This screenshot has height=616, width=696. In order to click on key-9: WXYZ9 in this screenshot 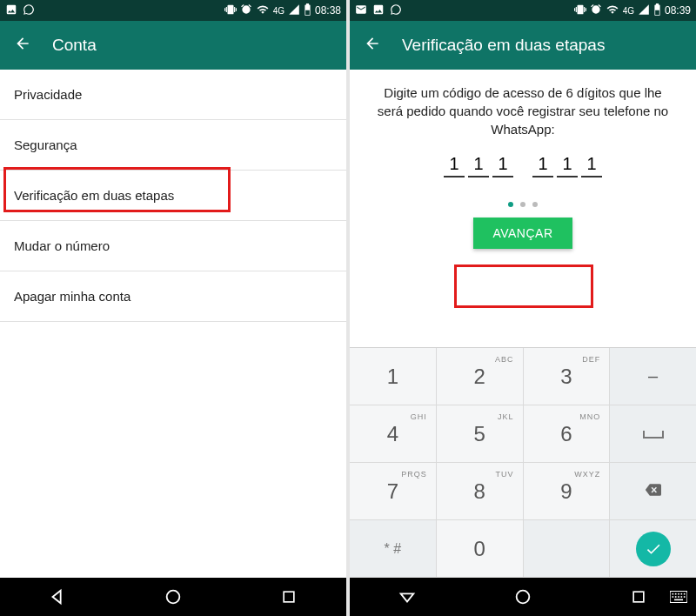, I will do `click(567, 492)`.